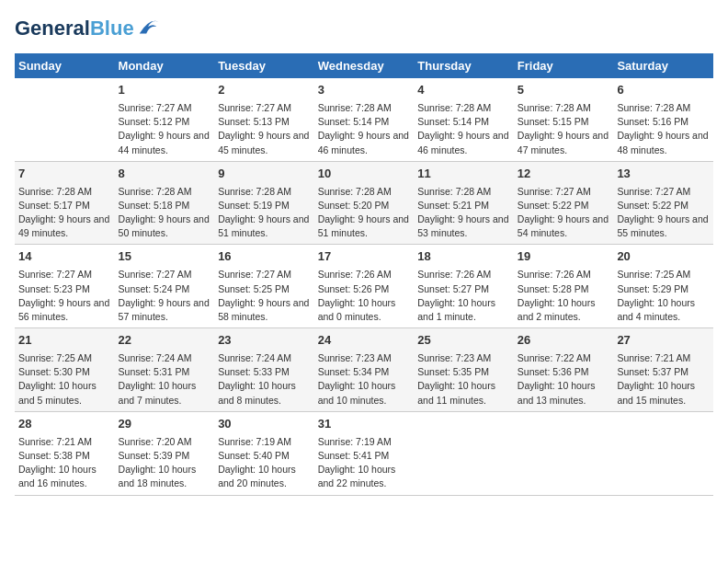 This screenshot has height=563, width=728. I want to click on cell-info: Sunrise: 7:23 AM, so click(463, 359).